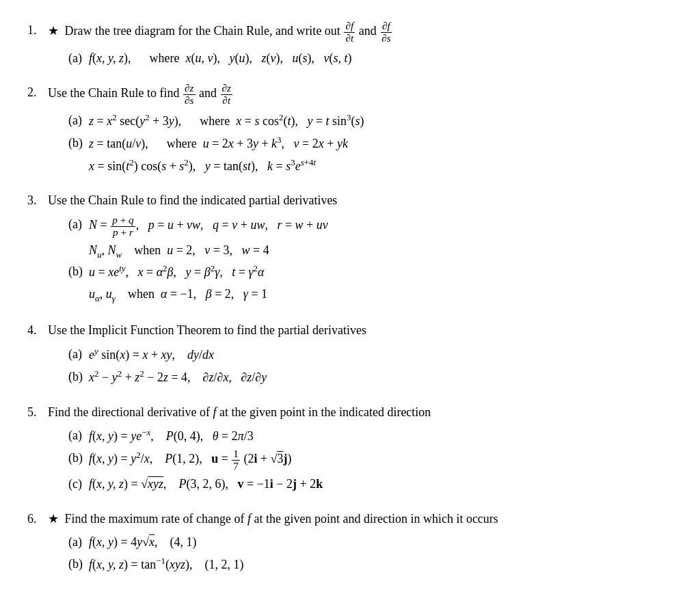 This screenshot has width=700, height=598. What do you see at coordinates (79, 120) in the screenshot?
I see `problem-2a-label: (a)` at bounding box center [79, 120].